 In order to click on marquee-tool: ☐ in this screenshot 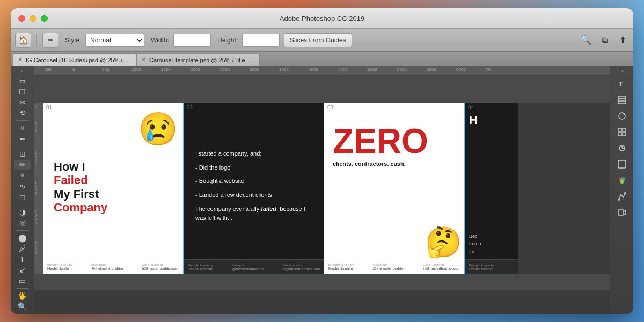, I will do `click(23, 92)`.